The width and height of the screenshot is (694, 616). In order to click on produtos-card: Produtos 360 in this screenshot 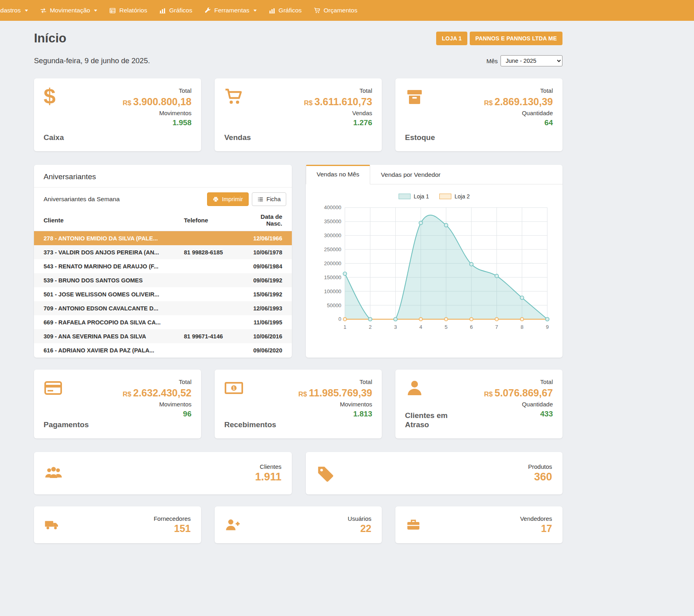, I will do `click(434, 473)`.